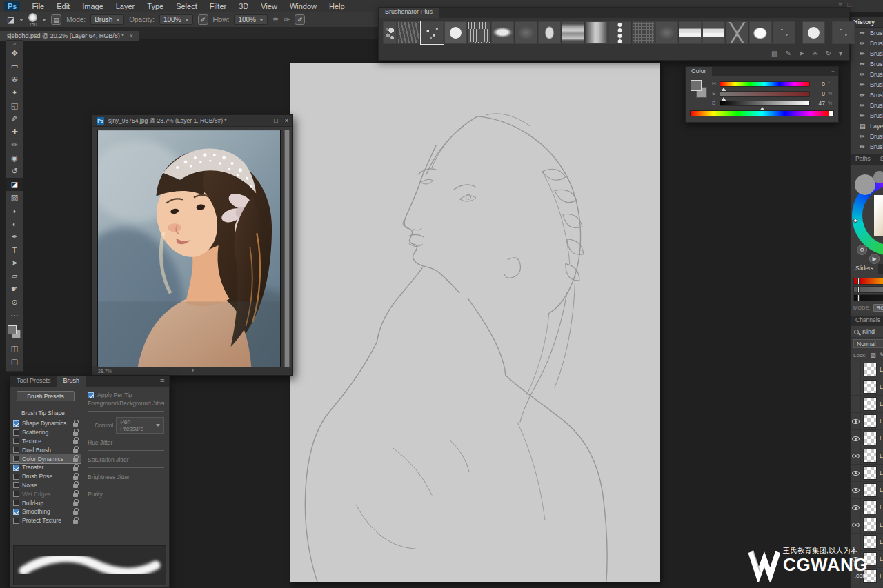  What do you see at coordinates (72, 382) in the screenshot?
I see `brush-tab: Brush` at bounding box center [72, 382].